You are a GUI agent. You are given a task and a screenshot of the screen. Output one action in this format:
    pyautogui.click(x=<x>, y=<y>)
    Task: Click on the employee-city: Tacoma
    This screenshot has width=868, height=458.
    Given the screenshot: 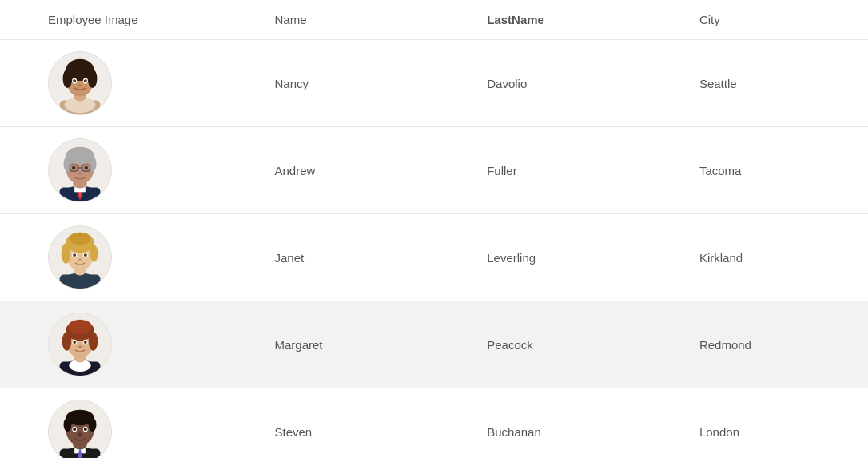 What is the action you would take?
    pyautogui.click(x=775, y=171)
    